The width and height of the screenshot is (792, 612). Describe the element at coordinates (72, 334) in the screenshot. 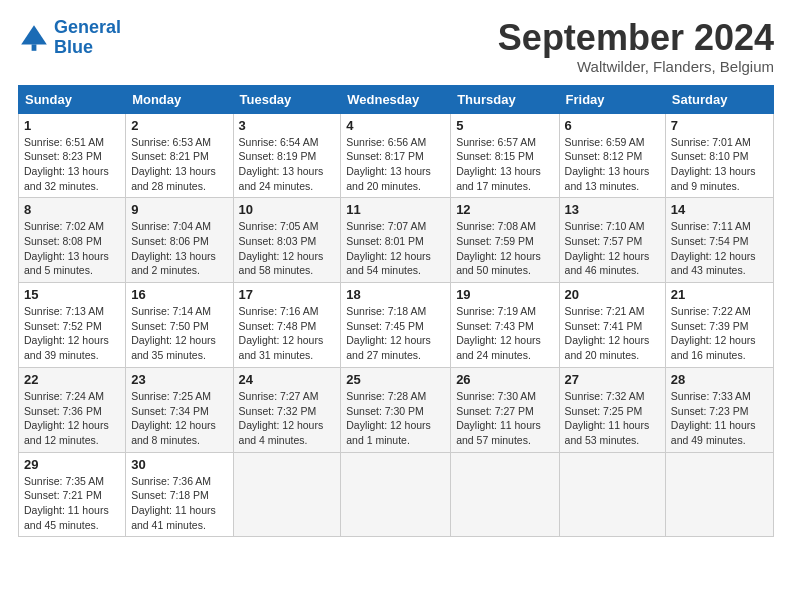

I see `day-info: Sunrise: 7:13 AMSunset: 7:52 PMDaylight:…` at that location.